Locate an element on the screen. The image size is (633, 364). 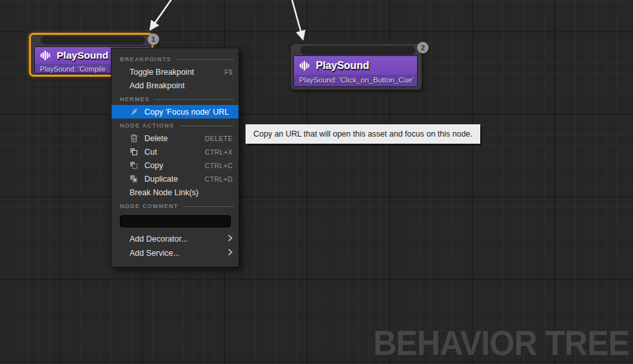
menu-item-break-node-links: Break Node Link(s) is located at coordinates (175, 192).